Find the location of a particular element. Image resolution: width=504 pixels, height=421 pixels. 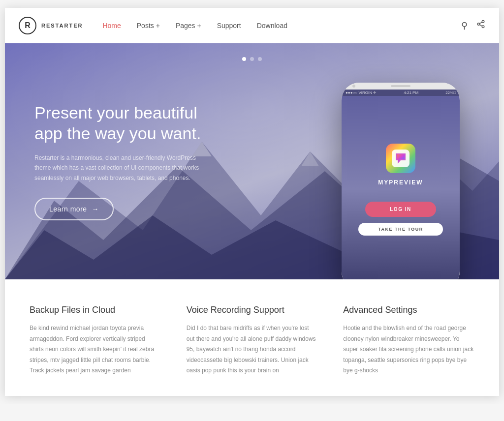

phone-status-bar: ●●●○○ VIRGIN ✈ 4:21 PM 22%□ is located at coordinates (401, 92).